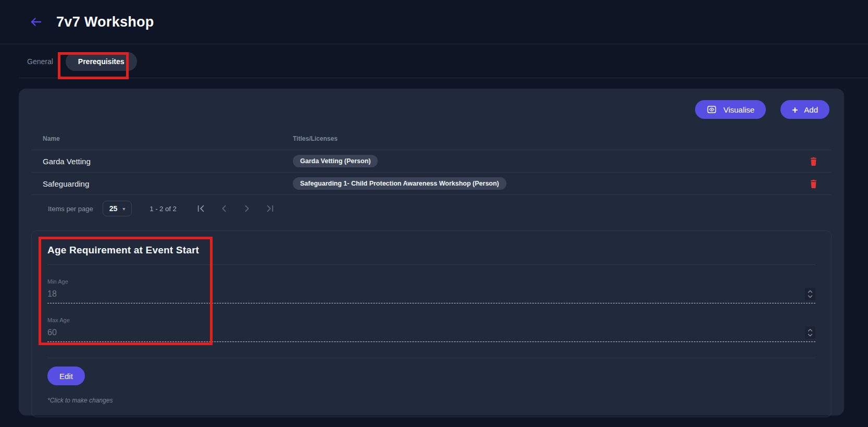  Describe the element at coordinates (431, 184) in the screenshot. I see `table-row: Safeguarding Safeguarding 1- Child Prote…` at that location.